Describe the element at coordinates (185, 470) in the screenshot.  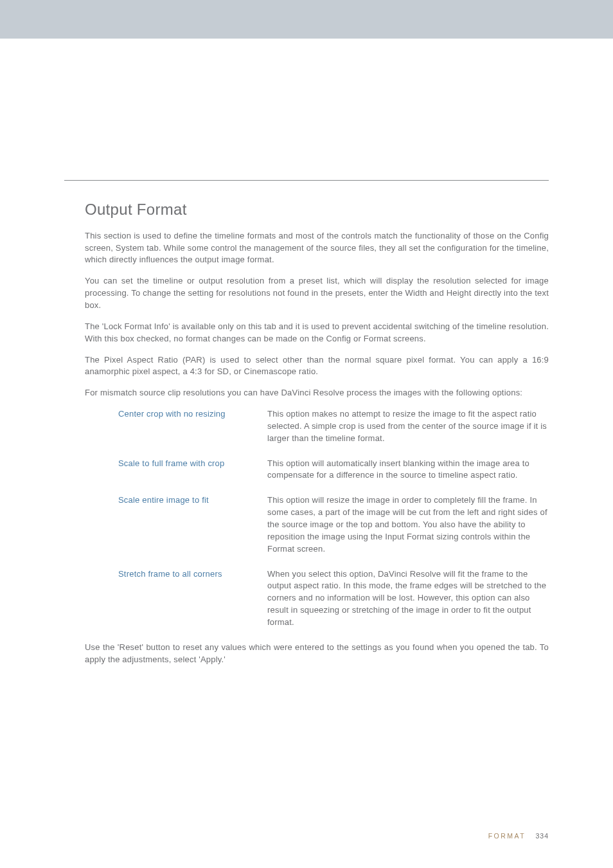
I see `option-term: Scale to full frame with crop` at that location.